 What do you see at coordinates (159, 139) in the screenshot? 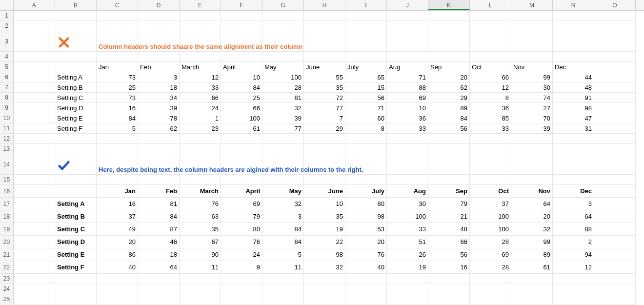
I see `cell-D12` at bounding box center [159, 139].